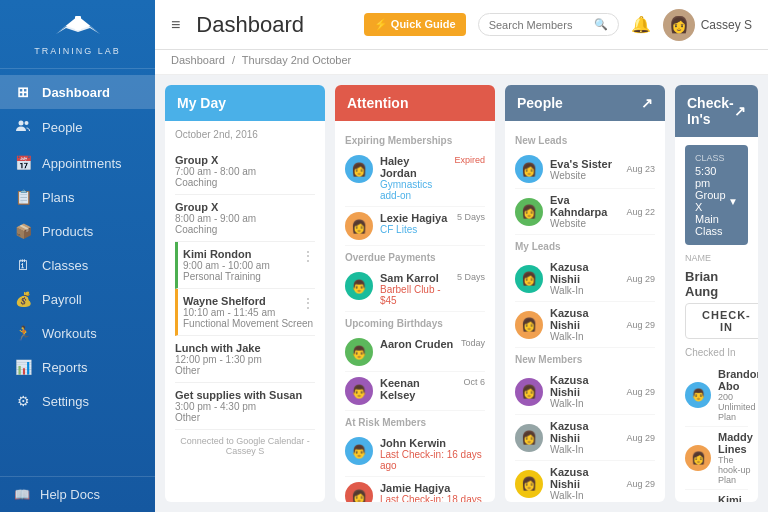  I want to click on sidebar-item-label: Payroll, so click(62, 300).